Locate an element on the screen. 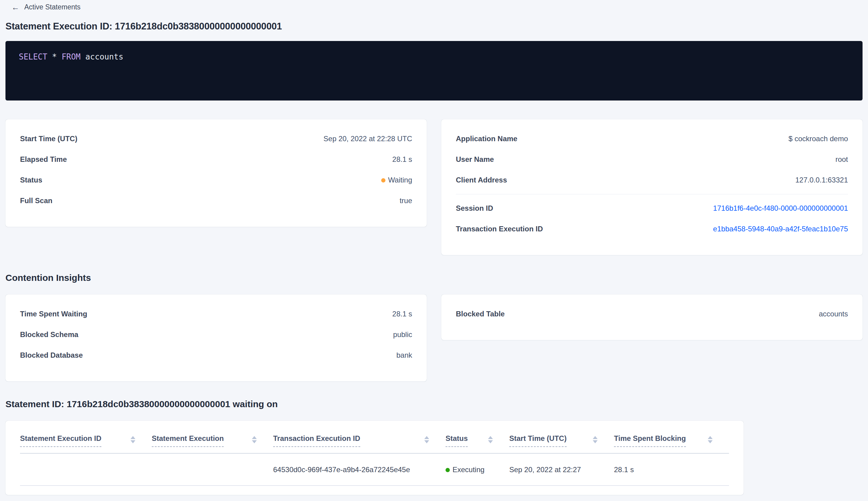  elapsed-time-value: 28.1 s is located at coordinates (402, 159).